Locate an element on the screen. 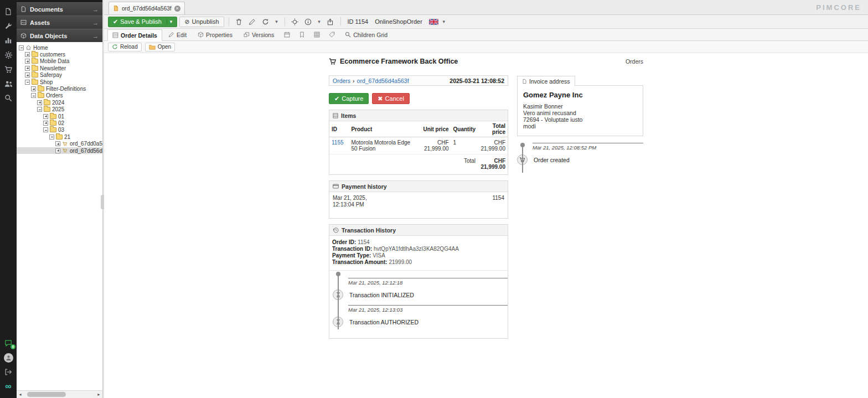 This screenshot has height=398, width=868. document-tab-bar: ord_67dd56d4a563f × PIMCORE is located at coordinates (486, 8).